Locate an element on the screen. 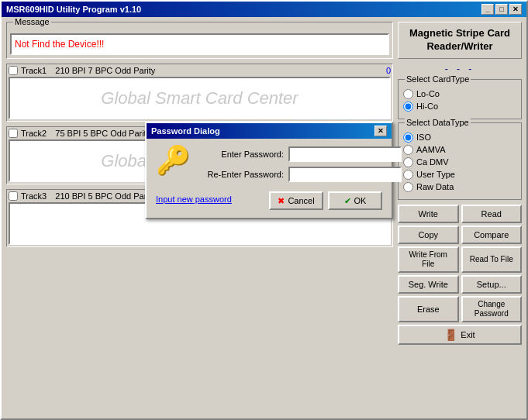 The width and height of the screenshot is (528, 420). dialog-title-bar: Password Dialog ✕ is located at coordinates (269, 131).